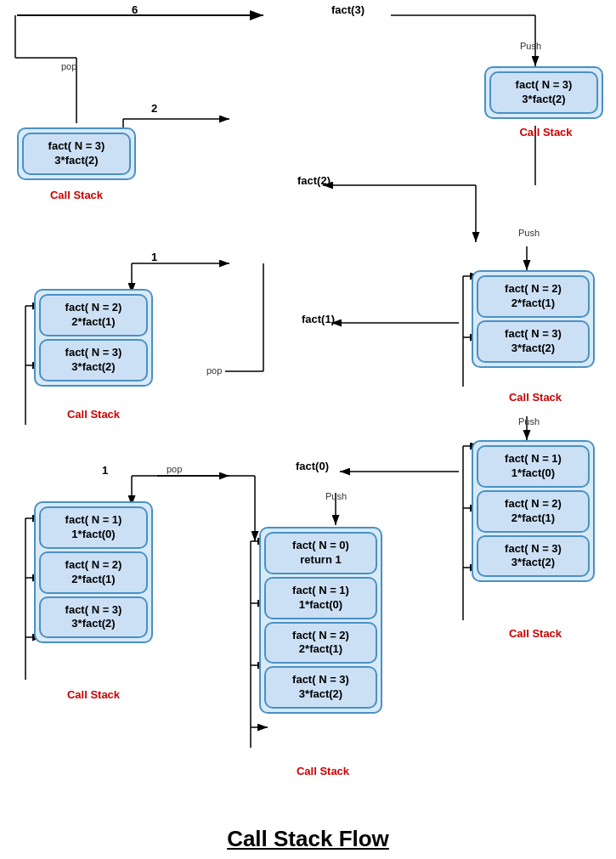 This screenshot has height=859, width=616. What do you see at coordinates (544, 93) in the screenshot?
I see `stack-box-tr1: fact( N = 3)3*fact(2)` at bounding box center [544, 93].